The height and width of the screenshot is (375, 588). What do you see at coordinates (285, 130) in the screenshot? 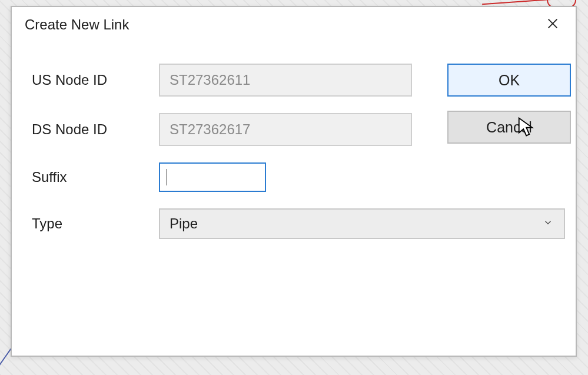
I see `ds-node-id-field: ST27362617` at bounding box center [285, 130].